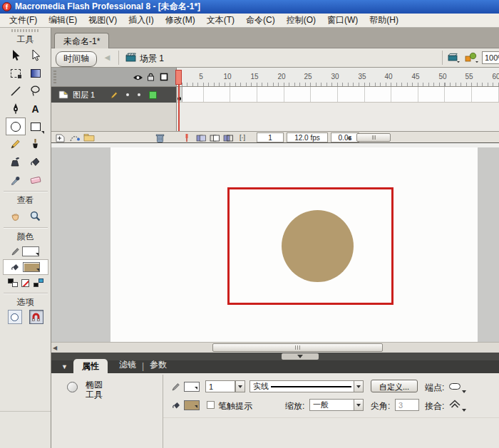 This screenshot has width=499, height=448. I want to click on gradient-transform-tool-button, so click(36, 73).